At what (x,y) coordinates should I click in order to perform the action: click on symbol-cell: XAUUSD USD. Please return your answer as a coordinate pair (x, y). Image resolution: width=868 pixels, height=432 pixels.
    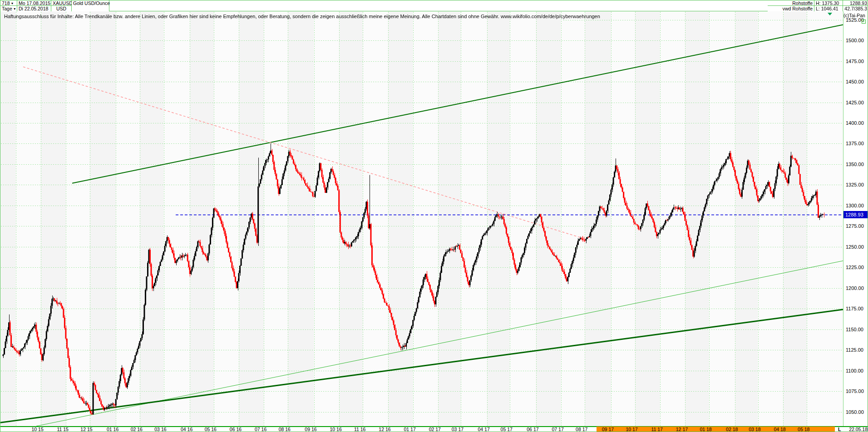
    Looking at the image, I should click on (62, 6).